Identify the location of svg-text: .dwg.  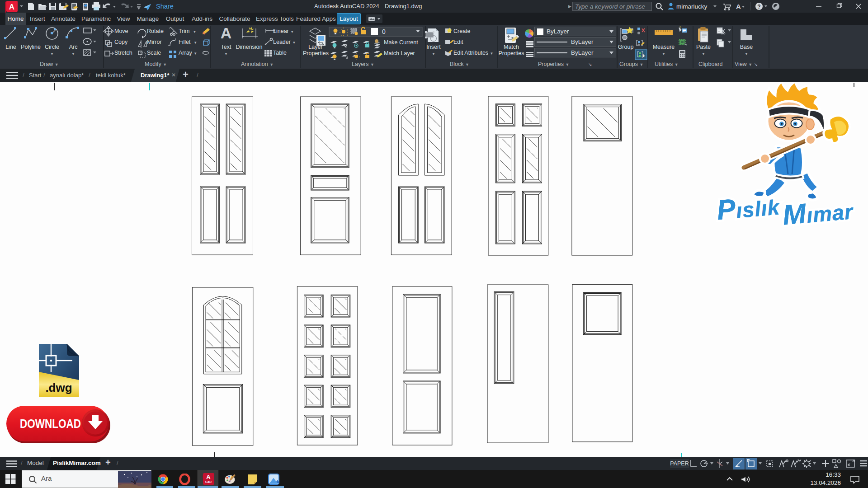
(59, 388).